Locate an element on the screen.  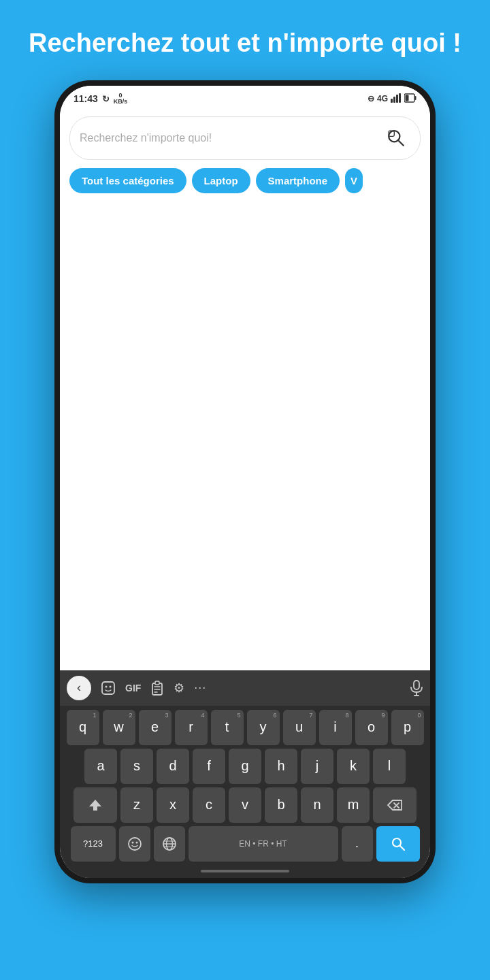
search-bar-container: Recherchez n'importe quoi! is located at coordinates (245, 139).